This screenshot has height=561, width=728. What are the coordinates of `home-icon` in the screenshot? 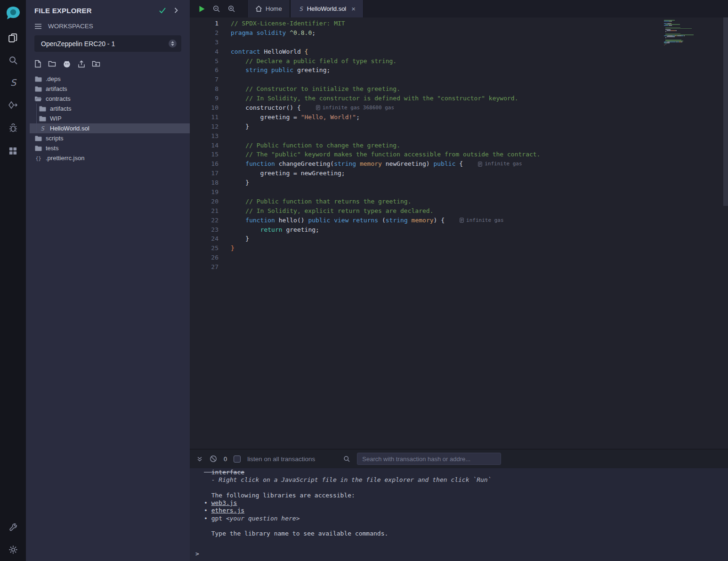 It's located at (259, 8).